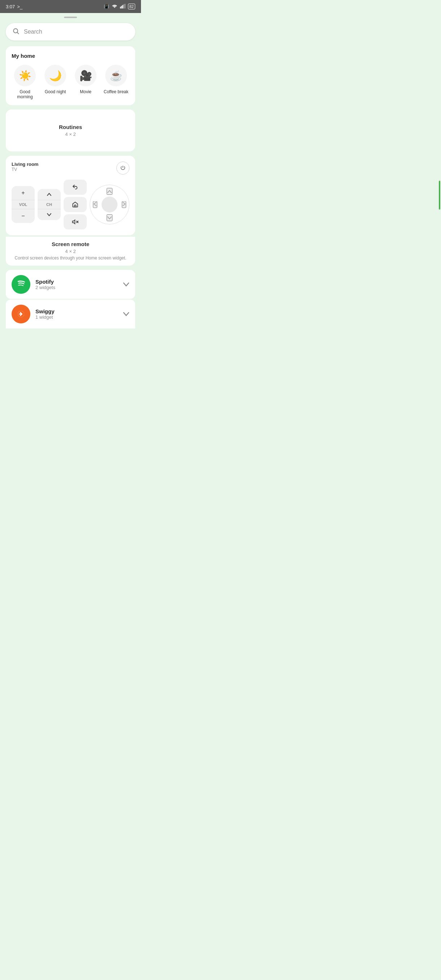 This screenshot has width=441, height=980. Describe the element at coordinates (70, 134) in the screenshot. I see `routines-widget-size: 4 × 2` at that location.